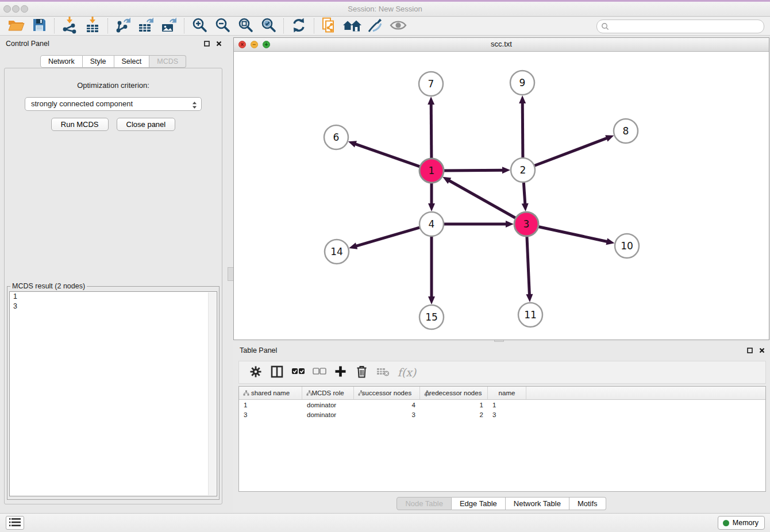 The width and height of the screenshot is (770, 532). Describe the element at coordinates (407, 372) in the screenshot. I see `function-builder-button: f(x)` at that location.